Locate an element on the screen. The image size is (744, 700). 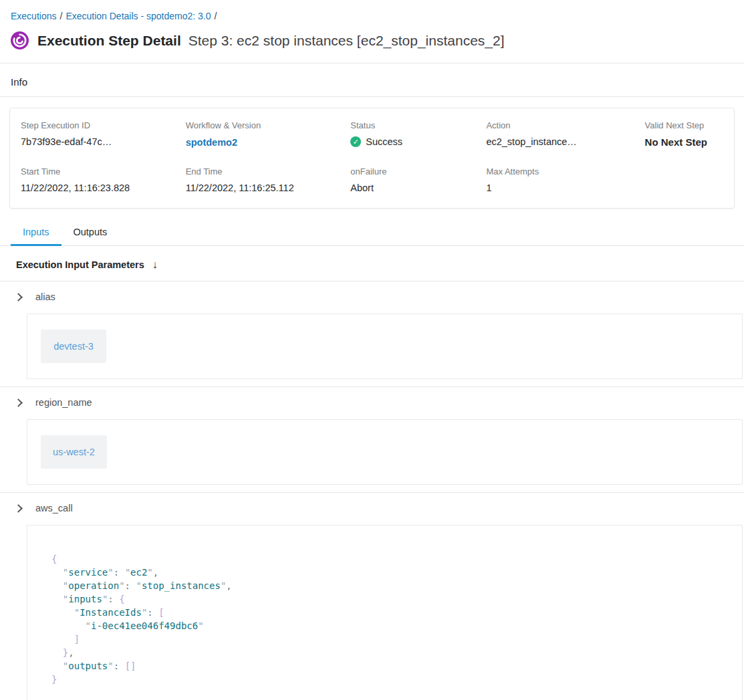
info-section-title: Info is located at coordinates (372, 80).